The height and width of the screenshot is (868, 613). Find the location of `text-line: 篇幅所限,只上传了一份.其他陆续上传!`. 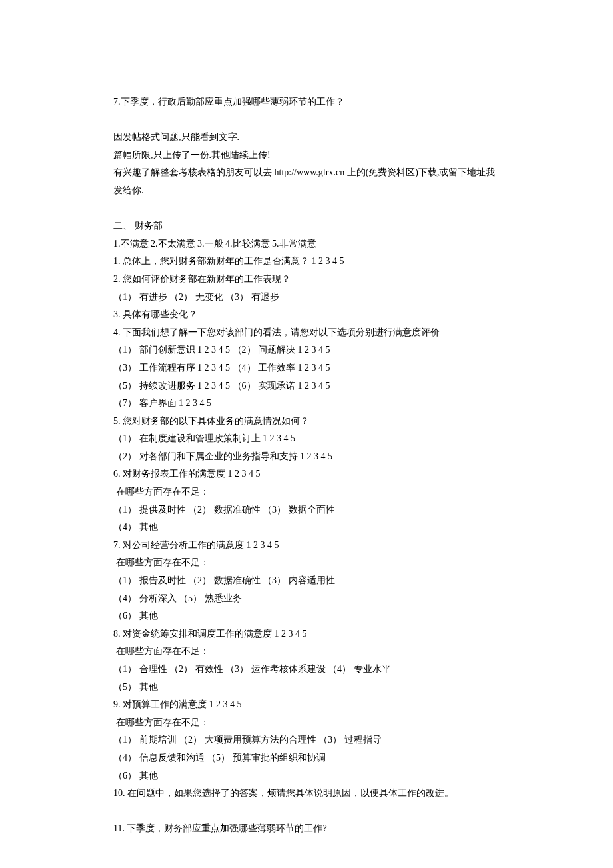

text-line: 篇幅所限,只上传了一份.其他陆续上传! is located at coordinates (306, 156).